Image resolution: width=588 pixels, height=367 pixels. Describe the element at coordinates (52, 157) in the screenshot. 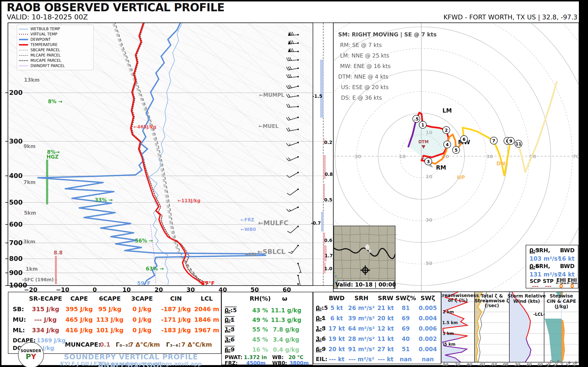

I see `hgz-label: HGZ` at that location.